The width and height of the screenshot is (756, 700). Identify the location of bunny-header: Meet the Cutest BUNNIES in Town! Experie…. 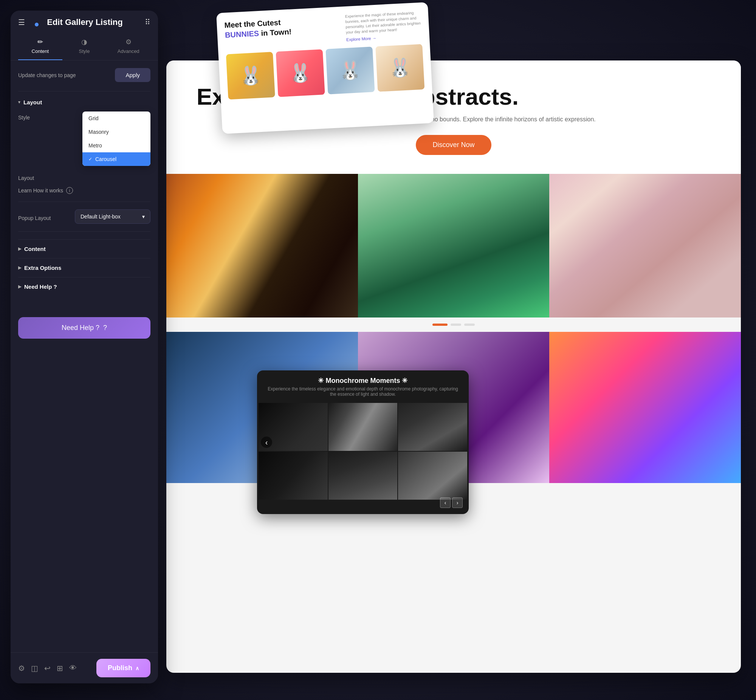
(323, 30).